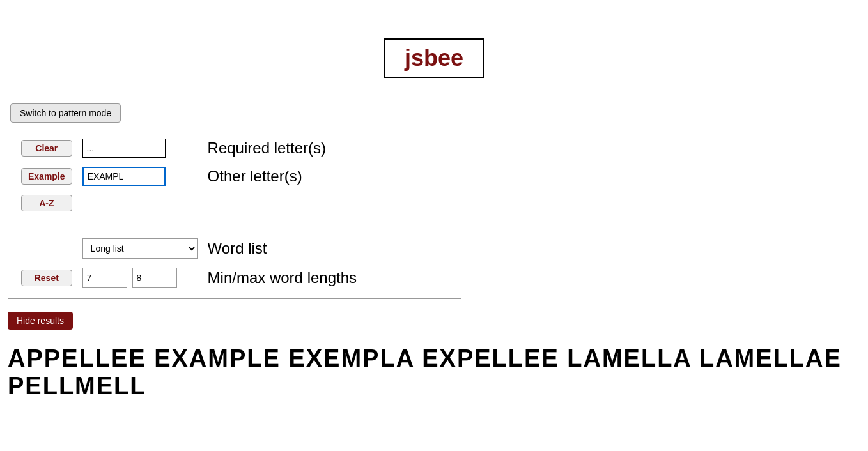 This screenshot has height=451, width=868. What do you see at coordinates (105, 278) in the screenshot?
I see `min-length-input` at bounding box center [105, 278].